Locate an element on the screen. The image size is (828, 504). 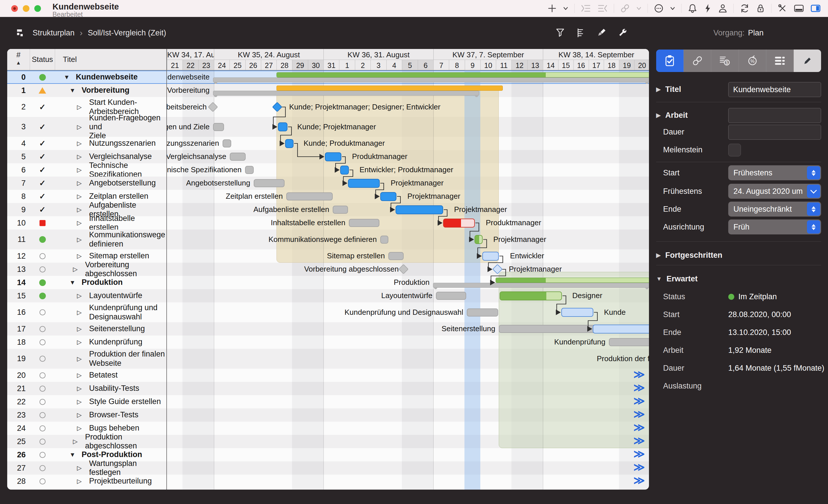
arbeit-input is located at coordinates (775, 116).